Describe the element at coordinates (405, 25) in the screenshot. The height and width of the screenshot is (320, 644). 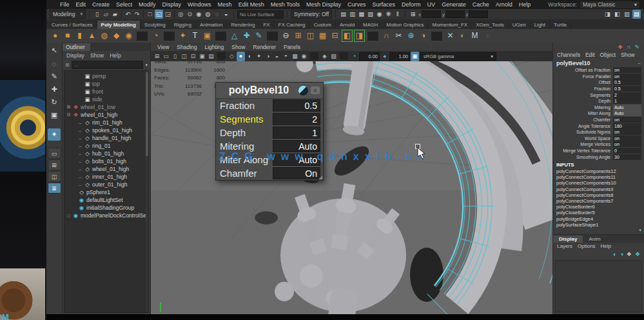
I see `shelf-tab: Motion Graphics` at that location.